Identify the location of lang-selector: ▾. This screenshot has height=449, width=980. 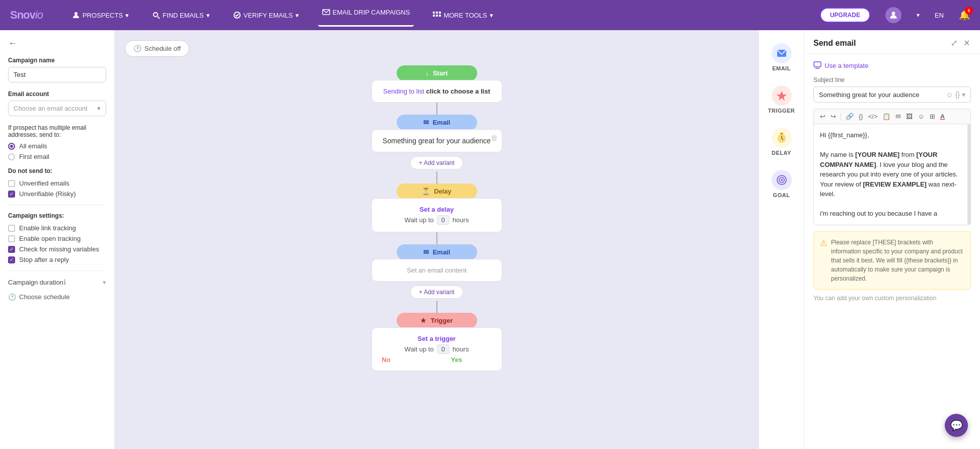
(918, 15).